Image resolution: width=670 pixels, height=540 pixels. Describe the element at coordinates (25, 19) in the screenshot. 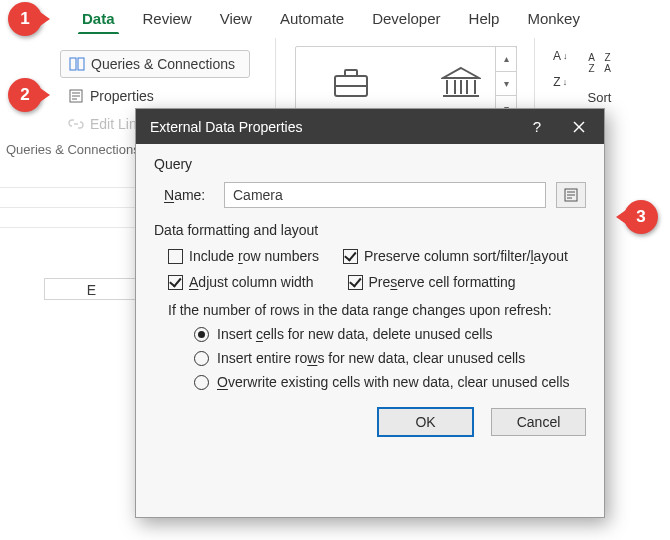

I see `callout-1: 1` at that location.